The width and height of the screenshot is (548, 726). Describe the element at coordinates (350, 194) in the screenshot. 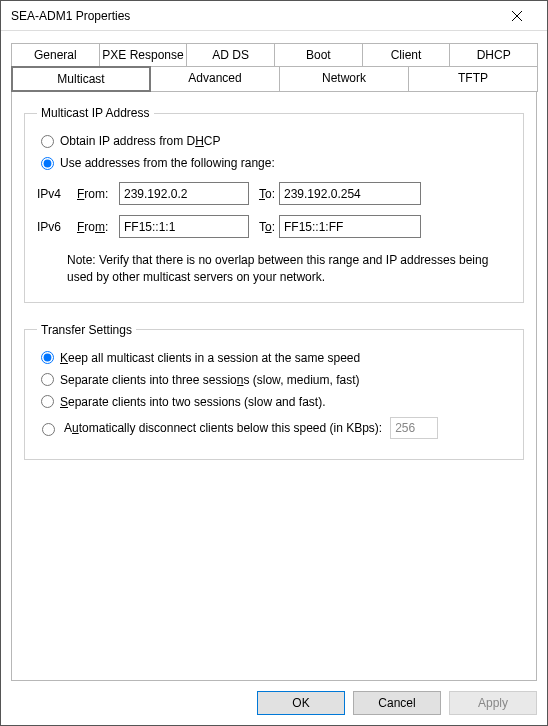

I see `ipv4-to-input` at that location.